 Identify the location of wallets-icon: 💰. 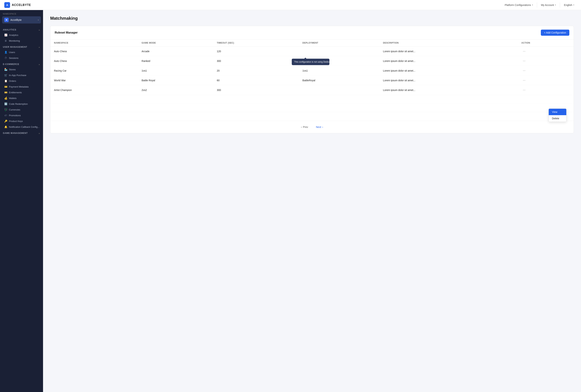
(6, 98).